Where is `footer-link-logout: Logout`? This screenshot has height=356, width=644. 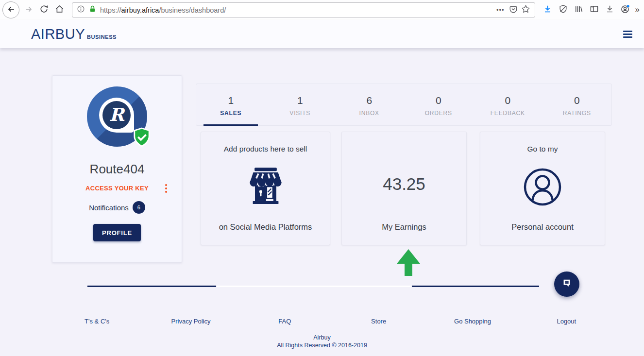 footer-link-logout: Logout is located at coordinates (566, 322).